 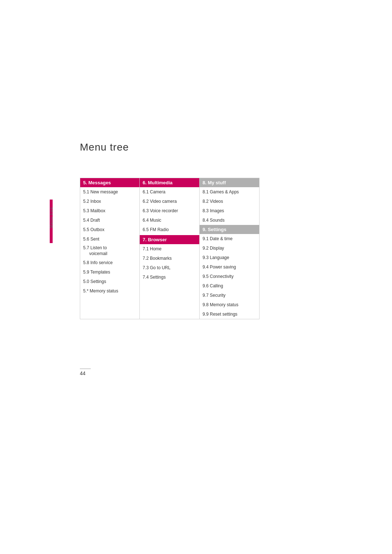 I want to click on my-stuff-header: 8. My stuff, so click(x=229, y=183).